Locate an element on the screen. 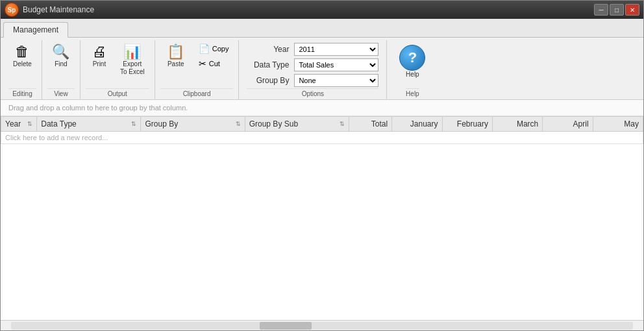  data-type-label: Data Type is located at coordinates (267, 65).